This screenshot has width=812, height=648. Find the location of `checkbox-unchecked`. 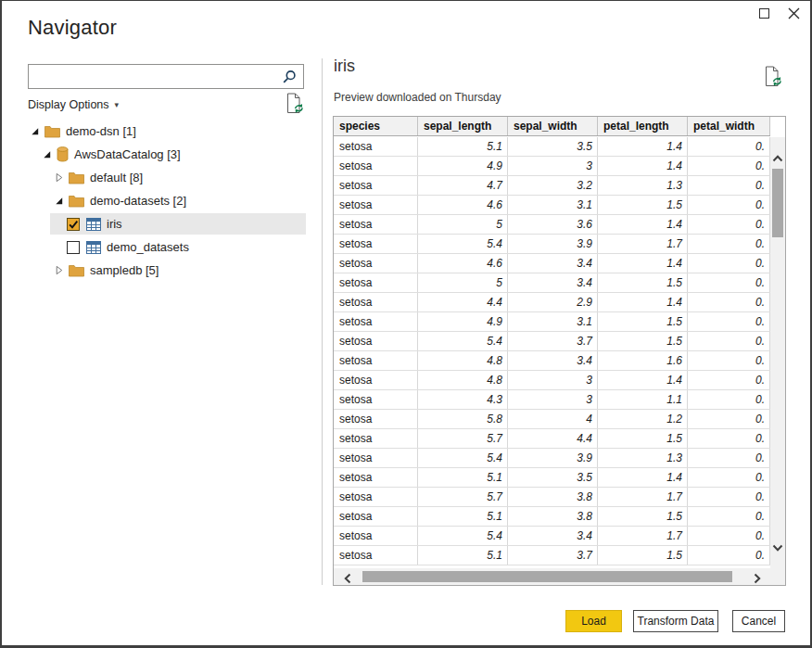

checkbox-unchecked is located at coordinates (73, 248).